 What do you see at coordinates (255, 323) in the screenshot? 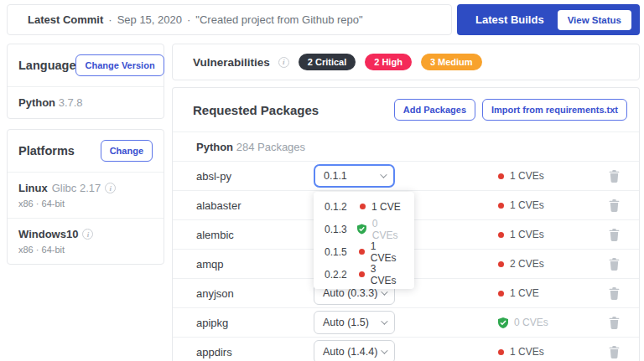
I see `package-name: apipkg` at bounding box center [255, 323].